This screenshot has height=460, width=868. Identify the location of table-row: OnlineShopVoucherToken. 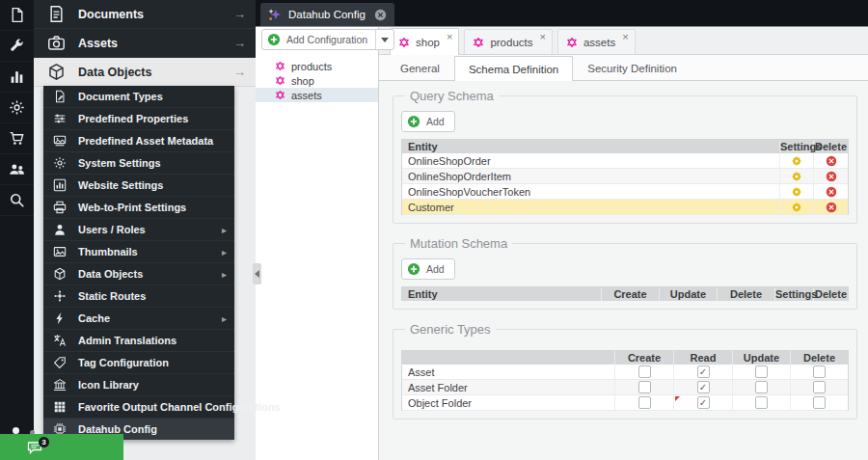
(625, 192).